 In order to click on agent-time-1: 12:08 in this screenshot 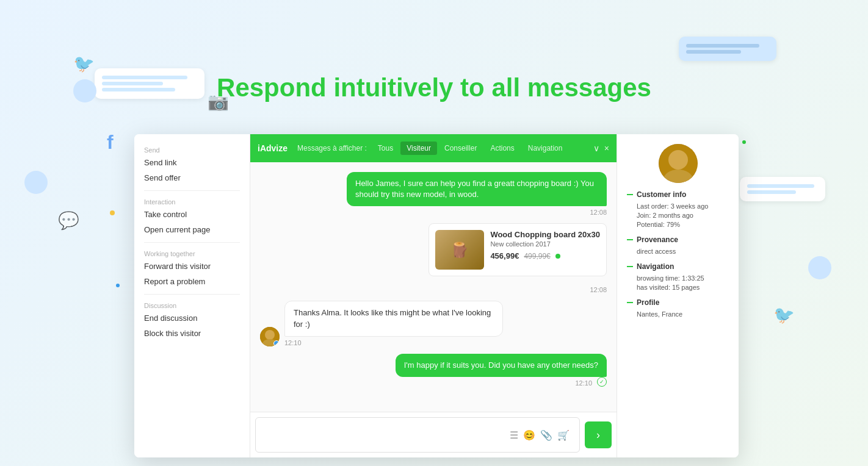, I will do `click(598, 212)`.